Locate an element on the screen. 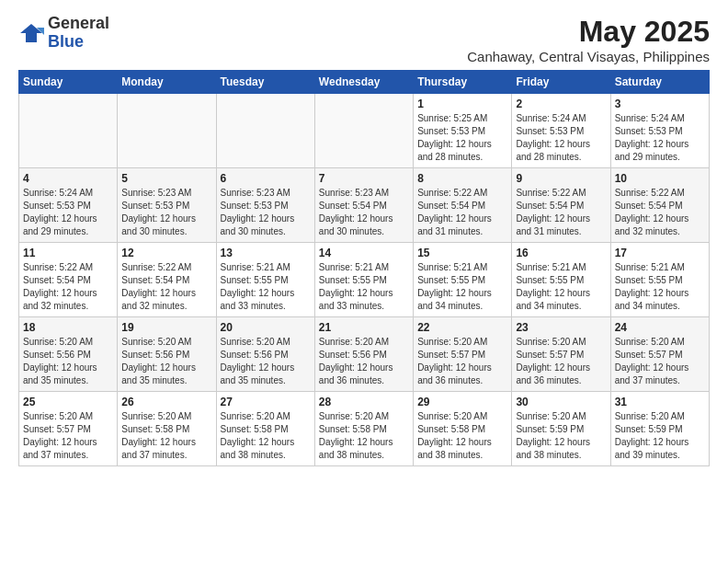 The height and width of the screenshot is (563, 728). day-number: 27 is located at coordinates (266, 402).